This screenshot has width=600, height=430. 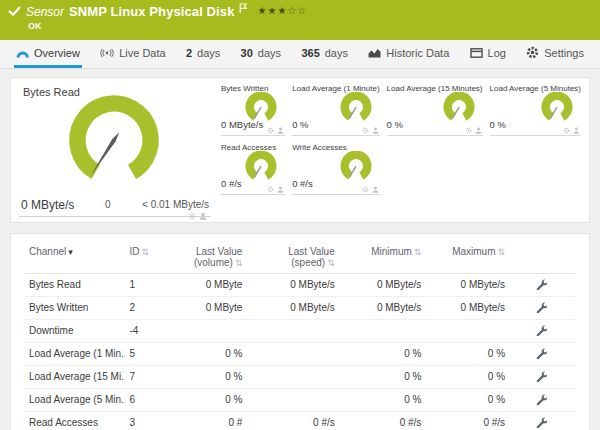 I want to click on channel-name: Load Average (5 Min..., so click(x=75, y=400).